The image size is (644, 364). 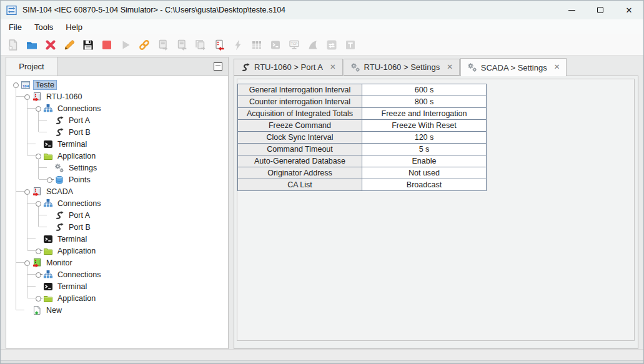 What do you see at coordinates (300, 90) in the screenshot?
I see `setting-label: General Interrogation Interval` at bounding box center [300, 90].